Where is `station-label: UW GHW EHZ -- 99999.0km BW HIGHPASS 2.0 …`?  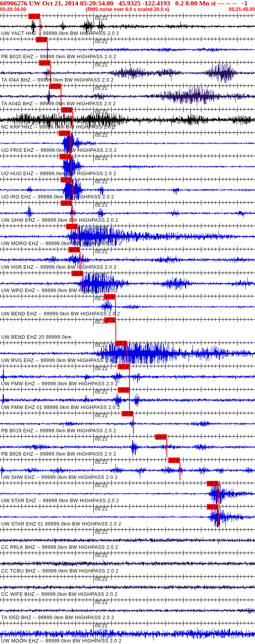
station-label: UW GHW EHZ -- 99999.0km BW HIGHPASS 2.0 … is located at coordinates (60, 220).